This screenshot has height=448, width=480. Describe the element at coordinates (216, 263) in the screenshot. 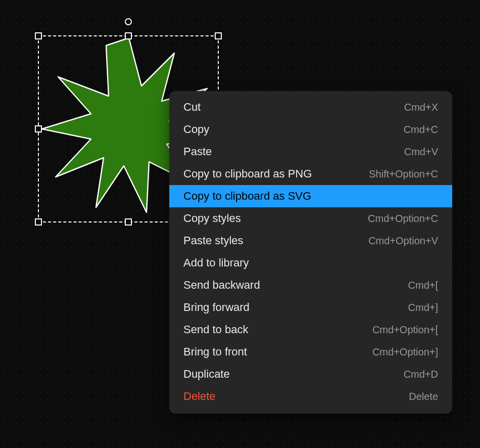

I see `menu-item-label: Add to library` at that location.